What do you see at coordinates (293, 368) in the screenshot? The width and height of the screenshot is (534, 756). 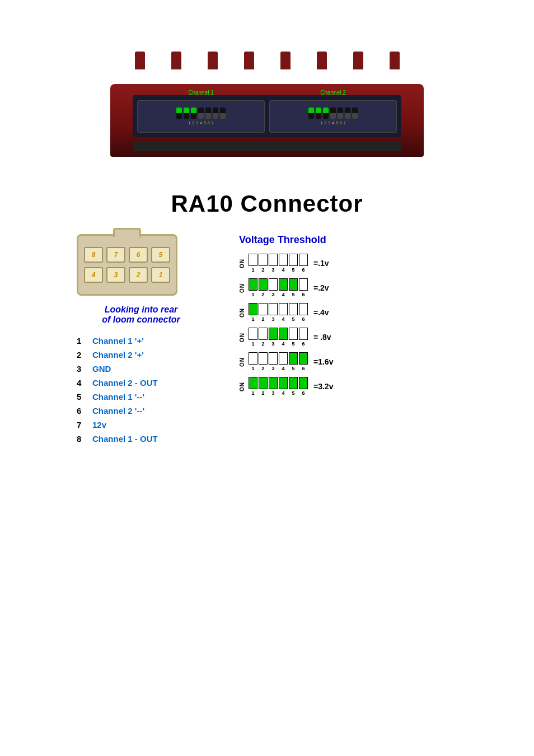 I see `dn5-5: 5` at bounding box center [293, 368].